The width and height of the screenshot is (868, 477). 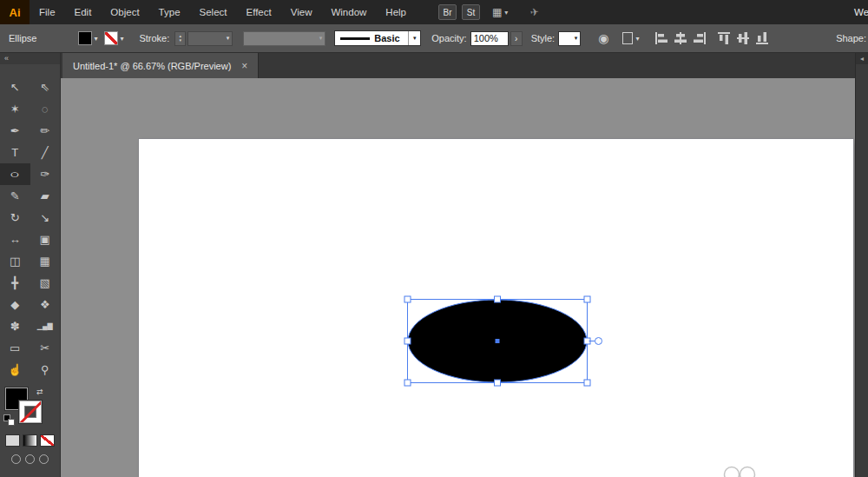 What do you see at coordinates (470, 12) in the screenshot?
I see `stock-button: St` at bounding box center [470, 12].